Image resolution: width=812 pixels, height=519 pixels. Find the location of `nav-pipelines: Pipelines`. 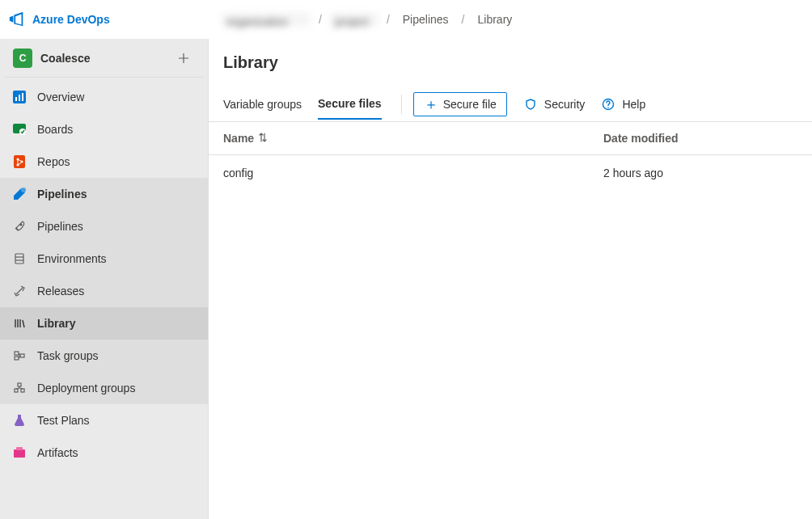

nav-pipelines: Pipelines is located at coordinates (104, 194).